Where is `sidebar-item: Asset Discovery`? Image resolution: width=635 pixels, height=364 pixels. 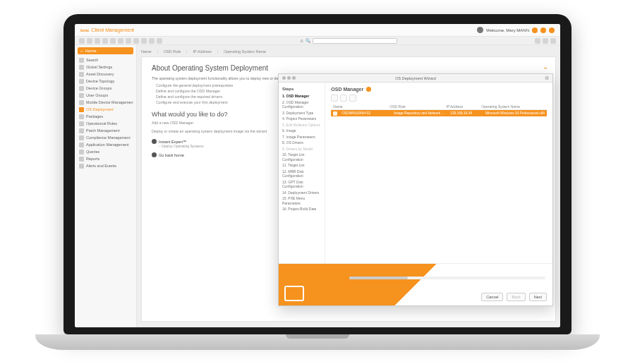 sidebar-item: Asset Discovery is located at coordinates (106, 74).